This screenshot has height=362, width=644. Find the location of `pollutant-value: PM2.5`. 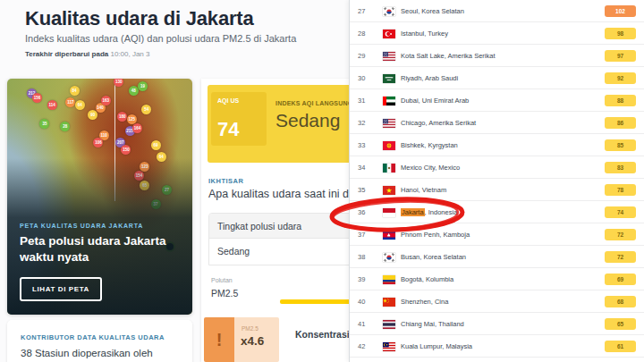

pollutant-value: PM2.5 is located at coordinates (225, 293).